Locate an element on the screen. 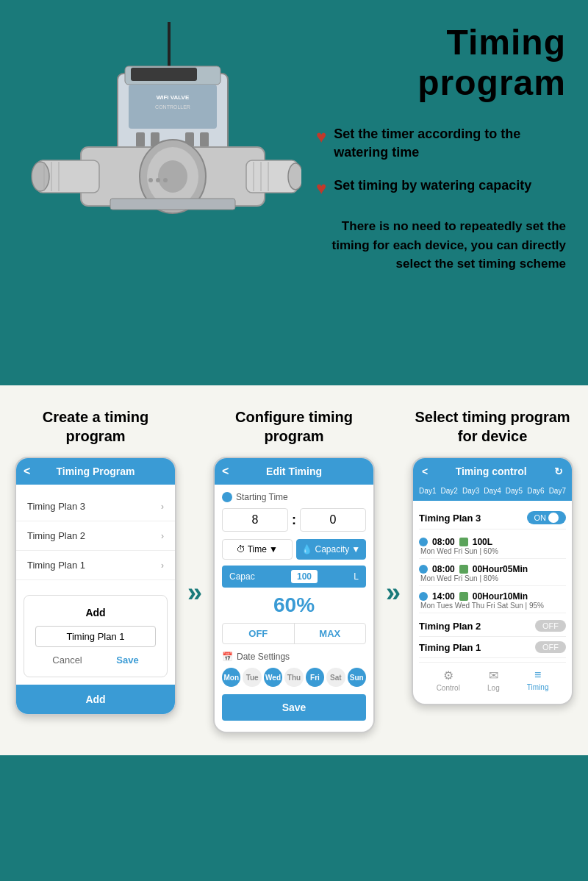 The height and width of the screenshot is (881, 588). plan-1-name: Timing Plan 1 is located at coordinates (450, 647).